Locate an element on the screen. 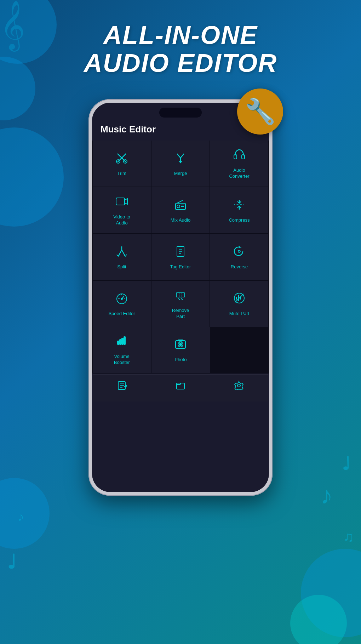 This screenshot has height=644, width=361. feature-tag-editor-label: Tag Editor is located at coordinates (180, 267).